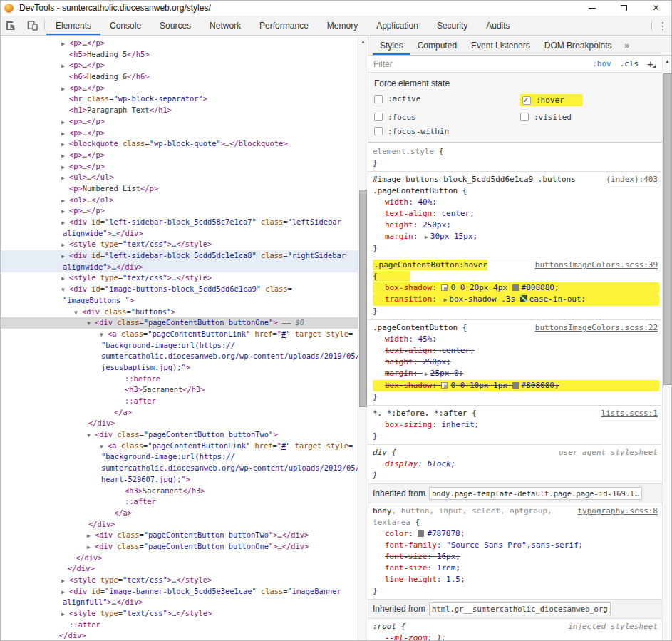 Image resolution: width=672 pixels, height=641 pixels. Describe the element at coordinates (408, 425) in the screenshot. I see `property-name: box-sizing` at that location.